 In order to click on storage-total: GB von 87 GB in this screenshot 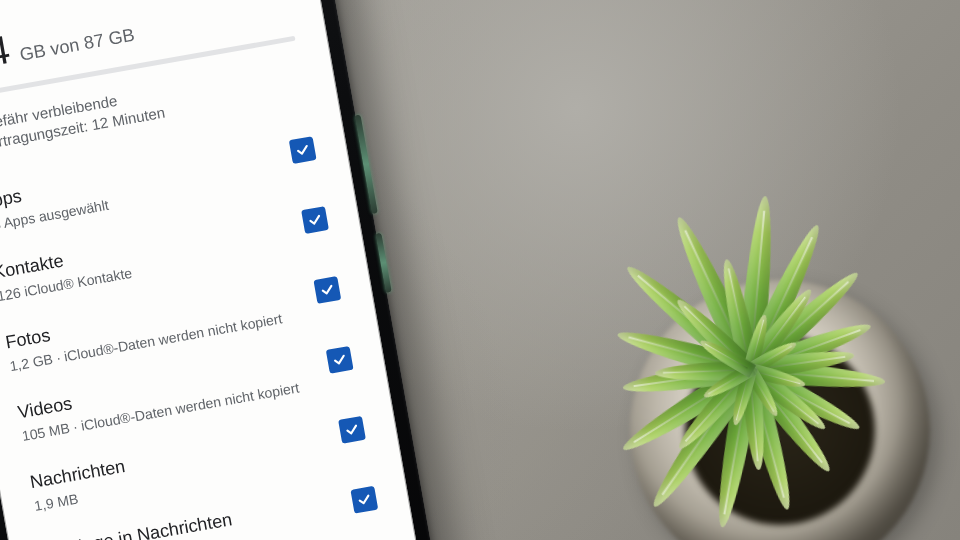, I will do `click(77, 46)`.